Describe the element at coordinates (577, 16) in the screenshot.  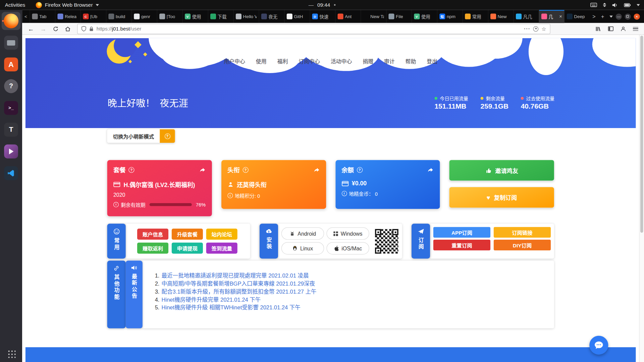
I see `browser-tab: Deep` at that location.